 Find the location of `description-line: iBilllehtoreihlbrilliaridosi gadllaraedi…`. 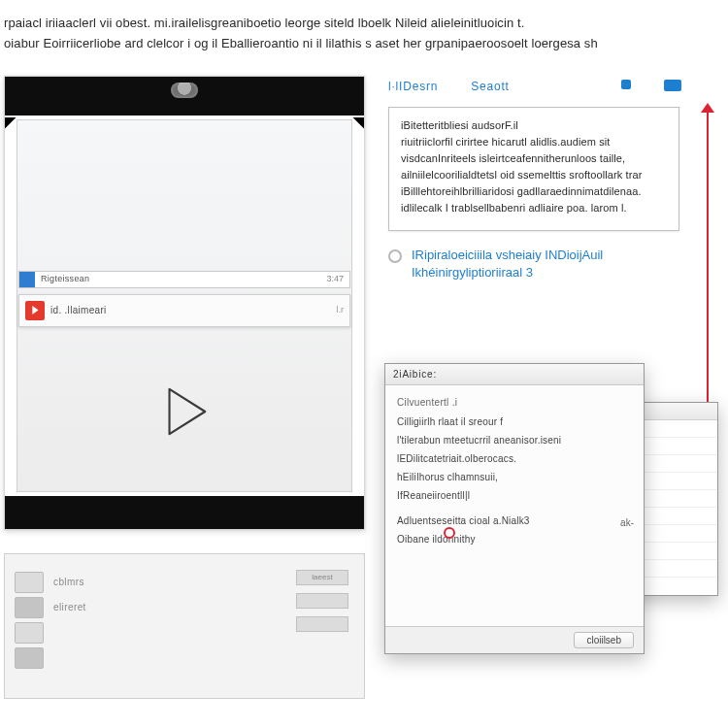

description-line: iBilllehtoreihlbrilliaridosi gadllaraedi… is located at coordinates (534, 192).